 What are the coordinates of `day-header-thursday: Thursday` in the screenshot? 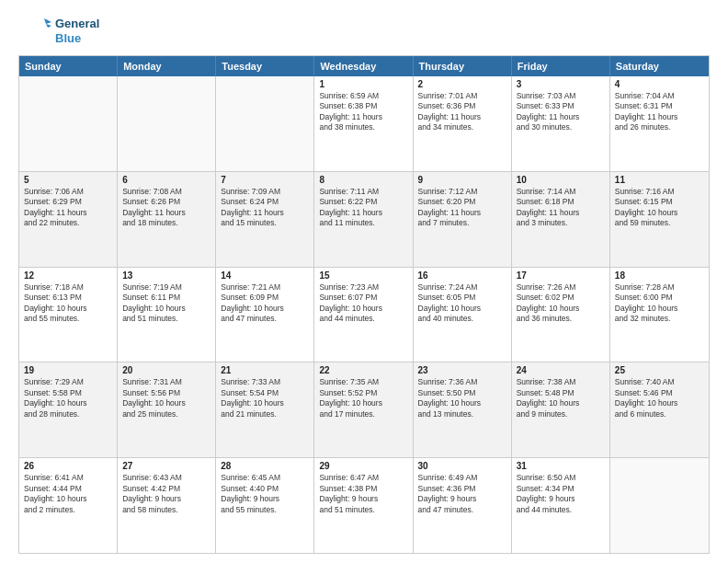 It's located at (463, 66).